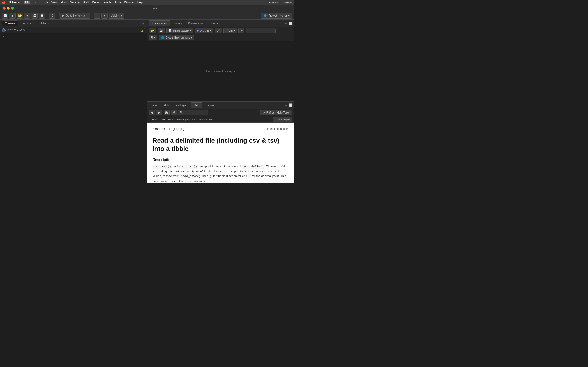 The width and height of the screenshot is (588, 367). What do you see at coordinates (182, 105) in the screenshot?
I see `tab-packages: Packages` at bounding box center [182, 105].